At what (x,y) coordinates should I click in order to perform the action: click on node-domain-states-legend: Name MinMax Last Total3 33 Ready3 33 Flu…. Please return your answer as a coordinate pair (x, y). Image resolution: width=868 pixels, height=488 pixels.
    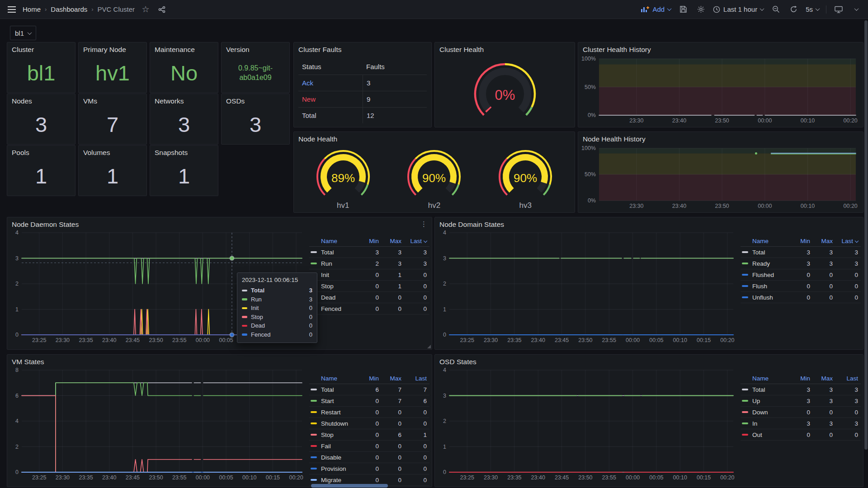
    Looking at the image, I should click on (801, 269).